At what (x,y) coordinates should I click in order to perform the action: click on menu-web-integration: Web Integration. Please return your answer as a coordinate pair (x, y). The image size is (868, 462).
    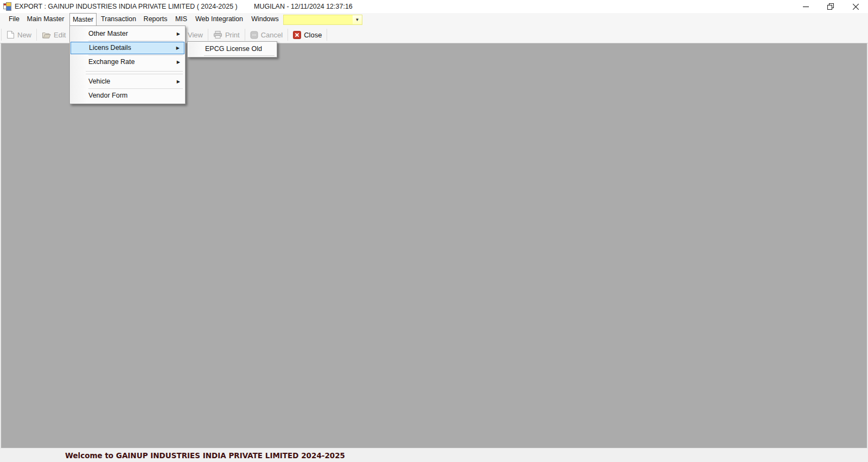
    Looking at the image, I should click on (219, 20).